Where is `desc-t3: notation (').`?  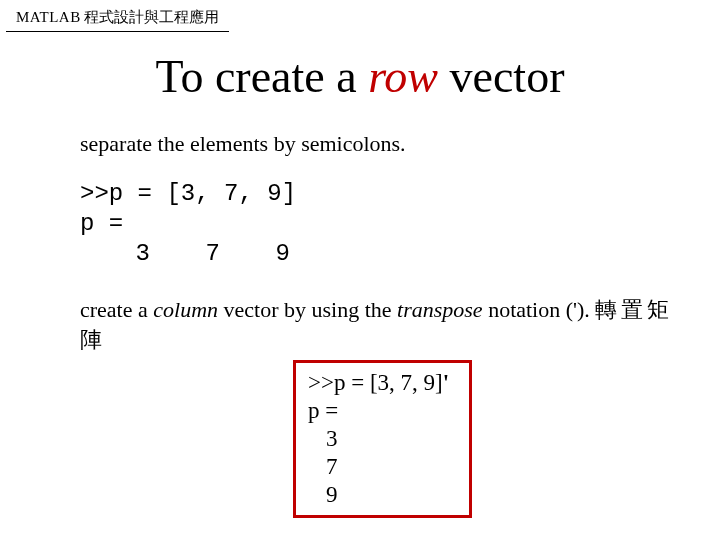
desc-t3: notation ('). is located at coordinates (540, 310).